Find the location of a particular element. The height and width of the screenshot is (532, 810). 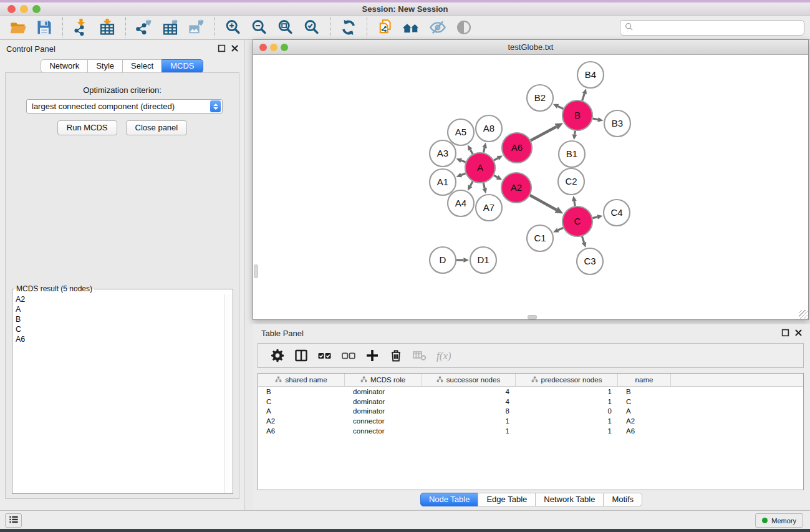

close-table-panel-icon is located at coordinates (798, 333).